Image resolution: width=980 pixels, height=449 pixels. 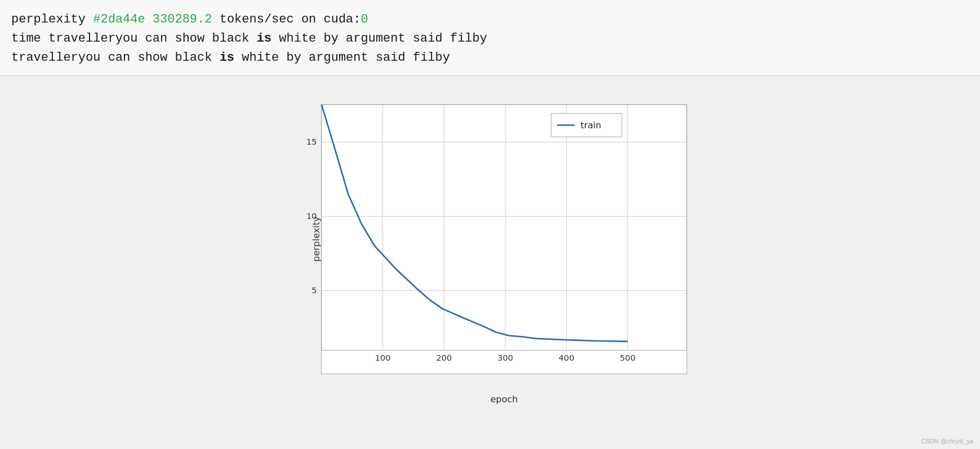 I want to click on cuda-id: 0, so click(x=365, y=19).